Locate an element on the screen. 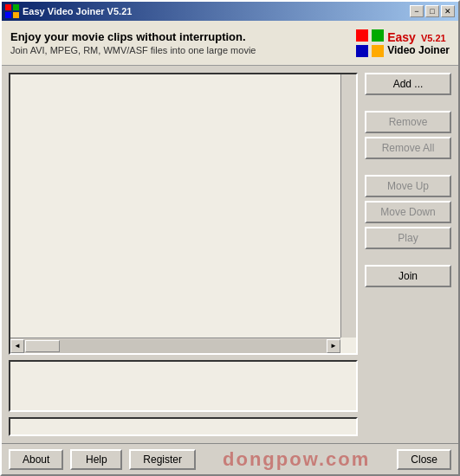 This screenshot has width=460, height=476. header-subtitle: Join AVI, MPEG, RM, WMV/ASF files into o… is located at coordinates (184, 50).